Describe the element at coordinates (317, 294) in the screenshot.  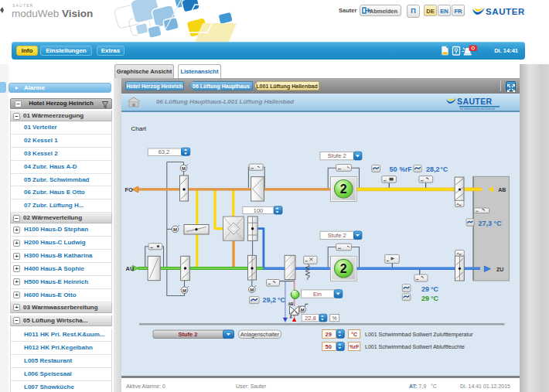
I see `svg-text: Ein` at that location.